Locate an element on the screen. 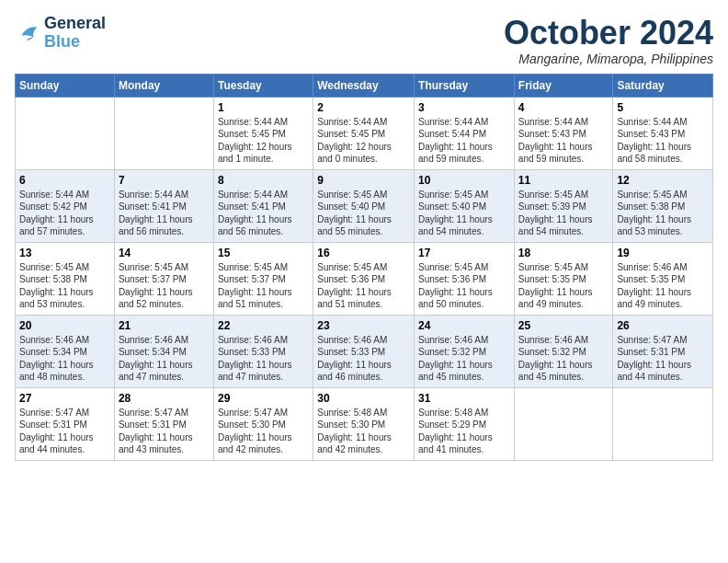  day-info: Sunrise: 5:44 AM Sunset: 5:44 PM Dayligh… is located at coordinates (464, 141).